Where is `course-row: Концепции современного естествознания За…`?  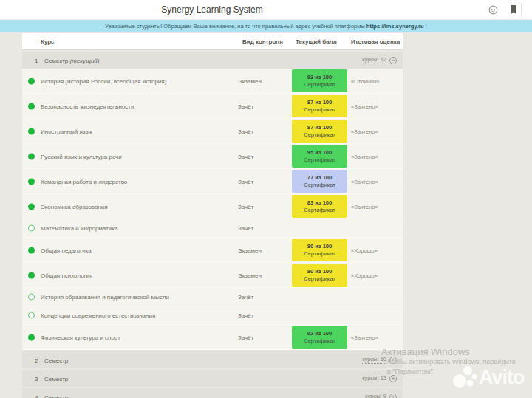 course-row: Концепции современного естествознания За… is located at coordinates (213, 316).